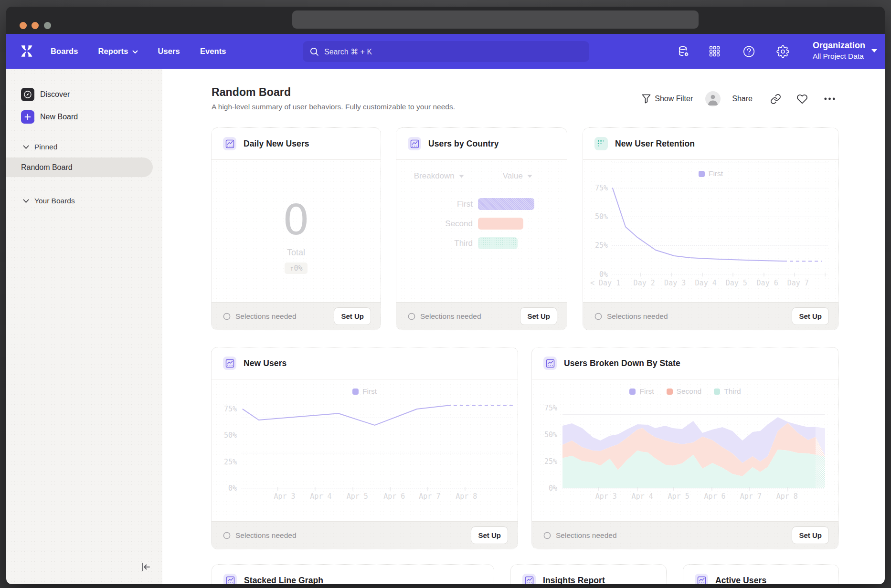  Describe the element at coordinates (845, 51) in the screenshot. I see `organization-switcher: Organization All Project Data` at that location.